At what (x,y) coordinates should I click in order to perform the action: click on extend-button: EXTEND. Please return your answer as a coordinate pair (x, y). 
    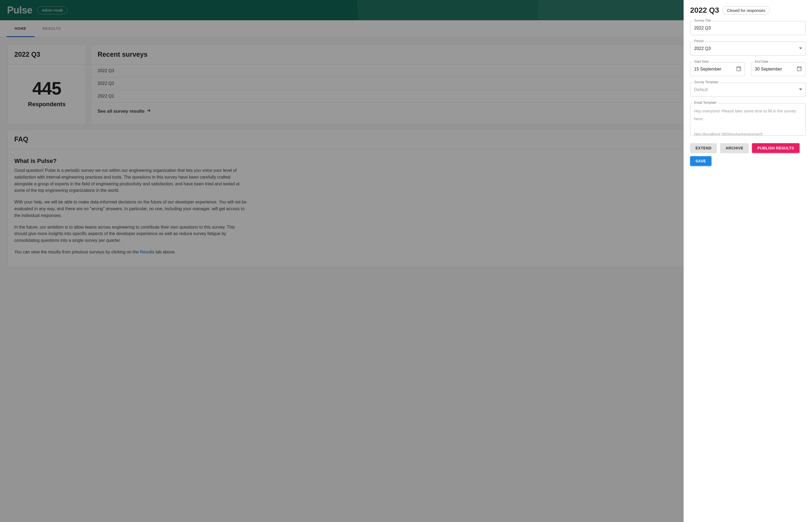
    Looking at the image, I should click on (703, 148).